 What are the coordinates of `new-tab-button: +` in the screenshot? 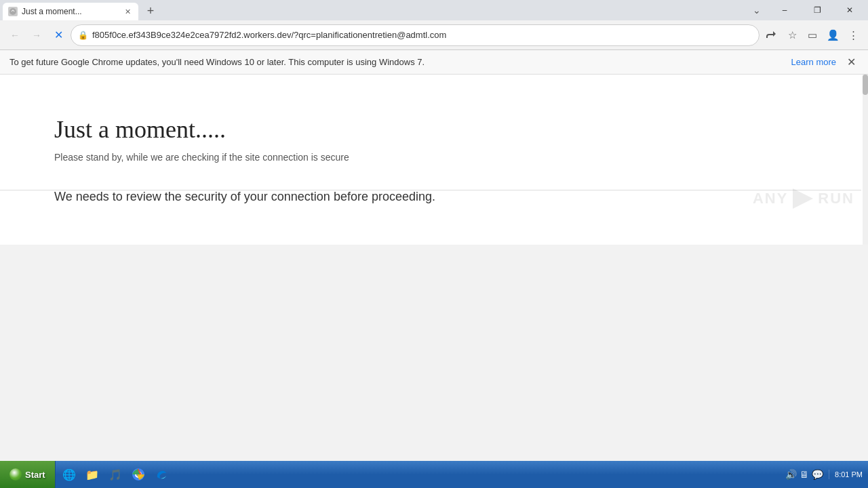 It's located at (151, 11).